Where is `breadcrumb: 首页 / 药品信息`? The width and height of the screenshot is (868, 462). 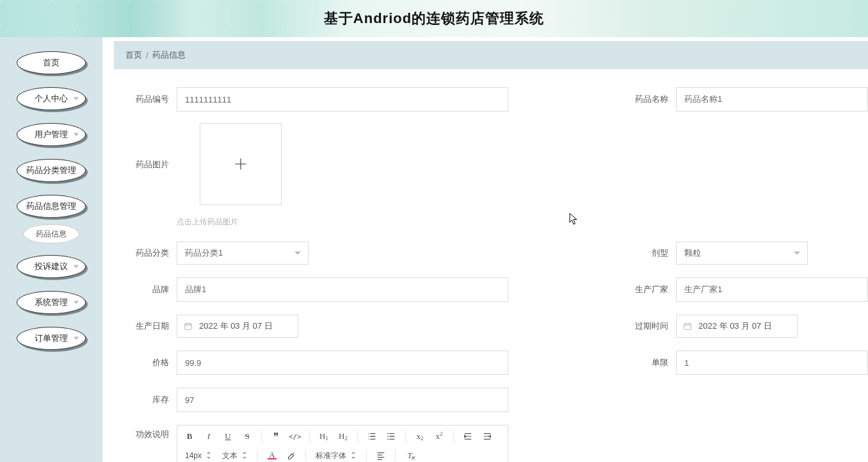 breadcrumb: 首页 / 药品信息 is located at coordinates (491, 55).